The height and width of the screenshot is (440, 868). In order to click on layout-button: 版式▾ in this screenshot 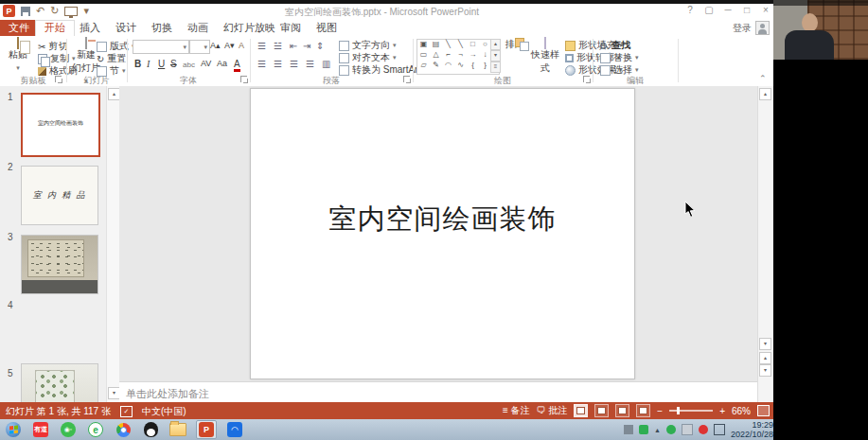, I will do `click(115, 46)`.